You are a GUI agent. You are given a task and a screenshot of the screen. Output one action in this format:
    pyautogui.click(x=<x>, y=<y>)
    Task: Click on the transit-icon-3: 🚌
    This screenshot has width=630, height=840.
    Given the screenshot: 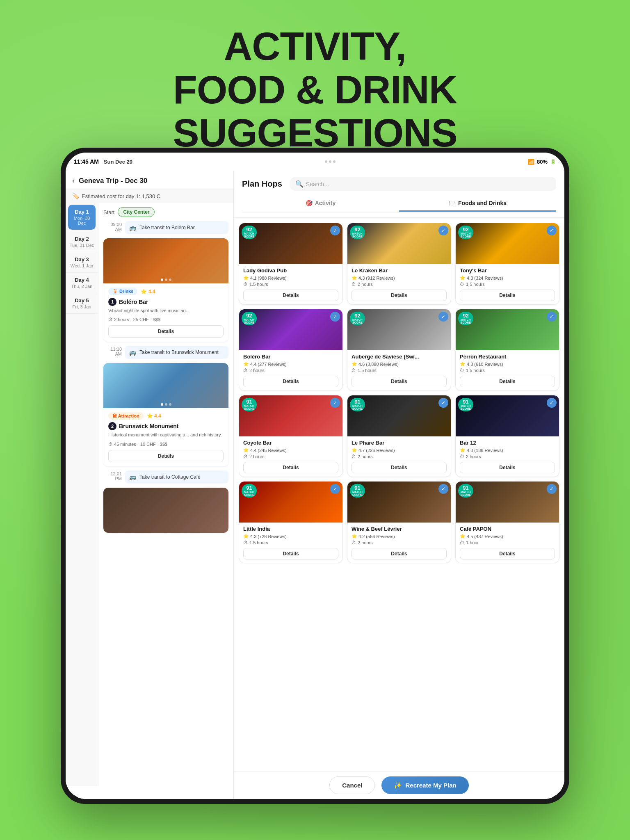 What is the action you would take?
    pyautogui.click(x=133, y=477)
    